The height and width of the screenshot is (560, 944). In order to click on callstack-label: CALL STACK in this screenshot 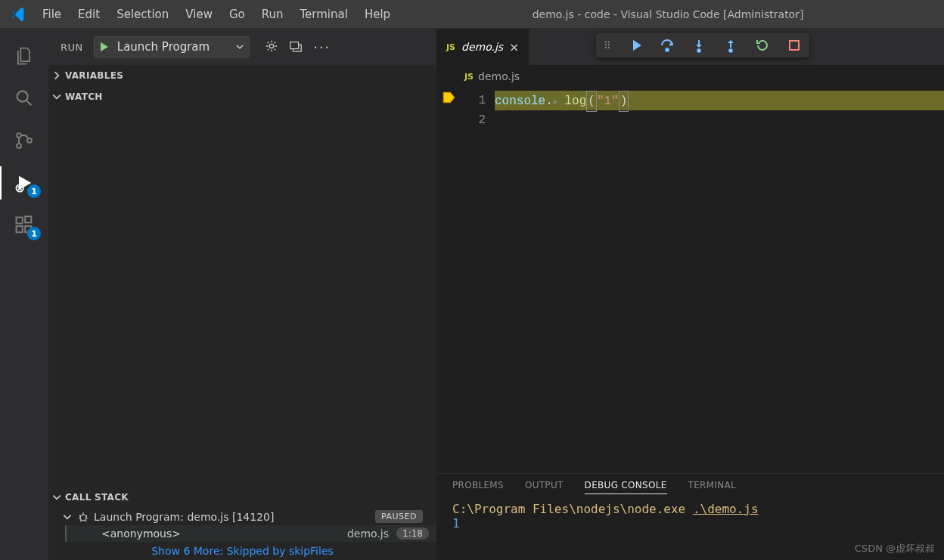, I will do `click(97, 497)`.